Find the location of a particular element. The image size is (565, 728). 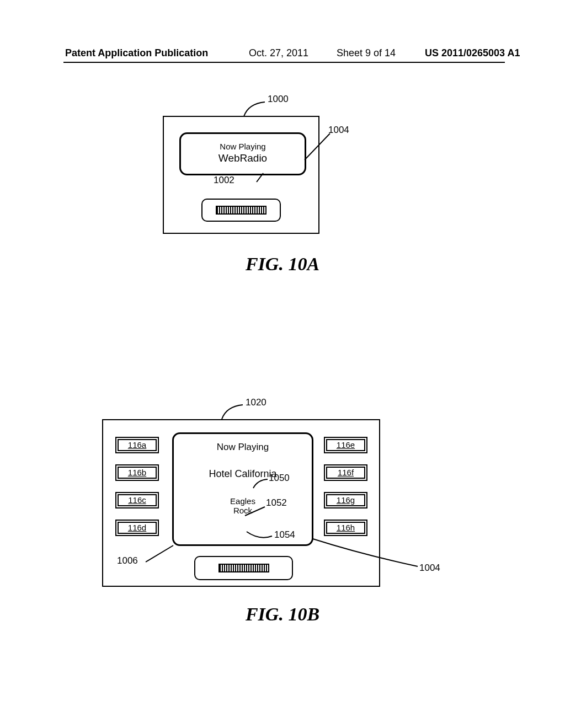

ref-1054: 1054 is located at coordinates (285, 535).